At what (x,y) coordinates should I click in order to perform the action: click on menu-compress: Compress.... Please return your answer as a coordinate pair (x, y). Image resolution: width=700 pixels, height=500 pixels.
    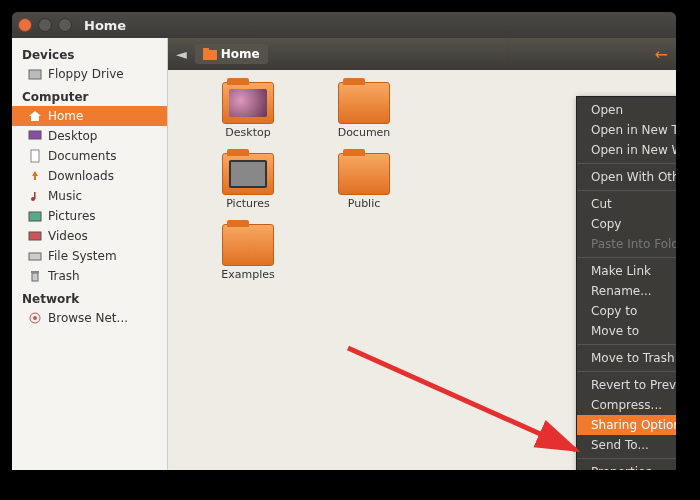
    Looking at the image, I should click on (626, 405).